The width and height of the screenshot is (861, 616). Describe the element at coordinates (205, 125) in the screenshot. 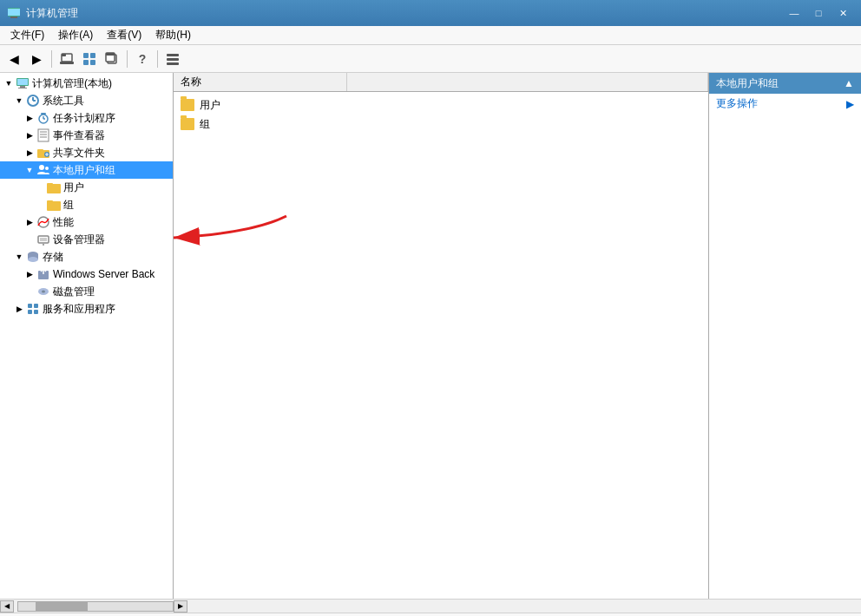

I see `content-row-label: 组` at that location.